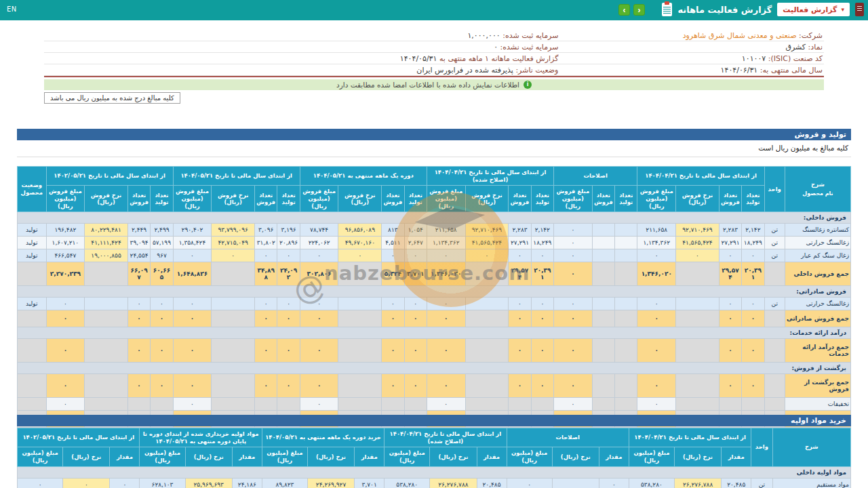 The image size is (868, 488). Describe the element at coordinates (542, 243) in the screenshot. I see `cell: ۱۸,۲۴۹` at that location.